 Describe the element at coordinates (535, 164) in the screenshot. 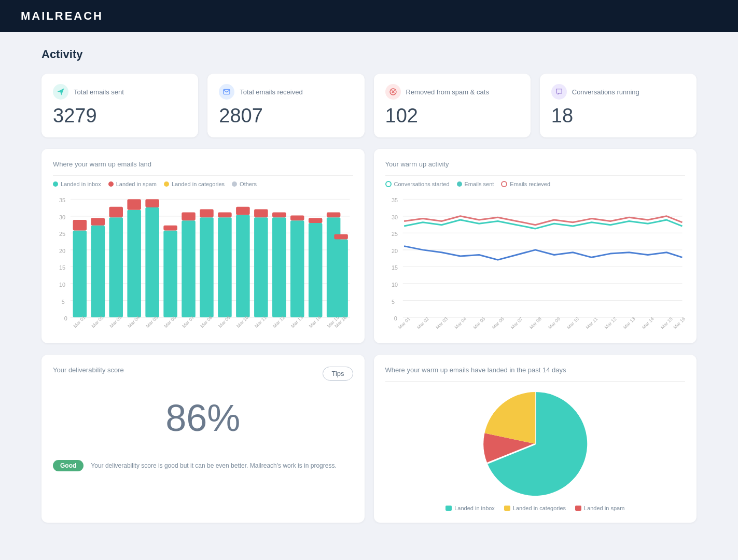

I see `line-chart-title: Your warm up activity` at that location.